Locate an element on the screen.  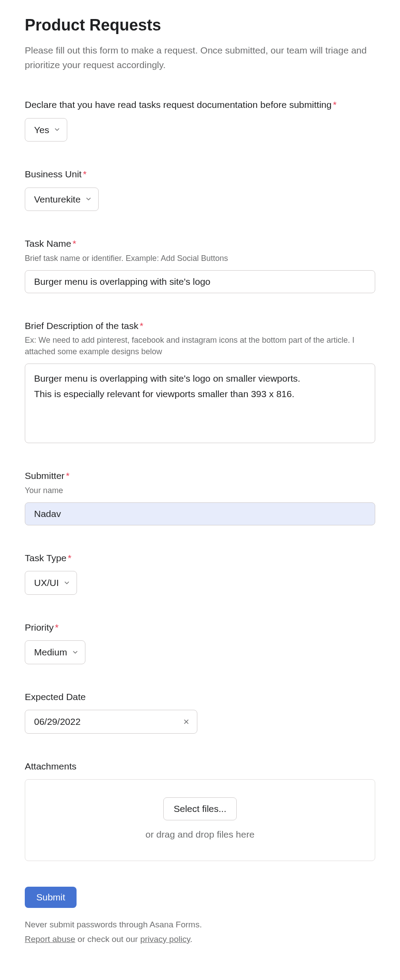
priority-select: Medium is located at coordinates (55, 652).